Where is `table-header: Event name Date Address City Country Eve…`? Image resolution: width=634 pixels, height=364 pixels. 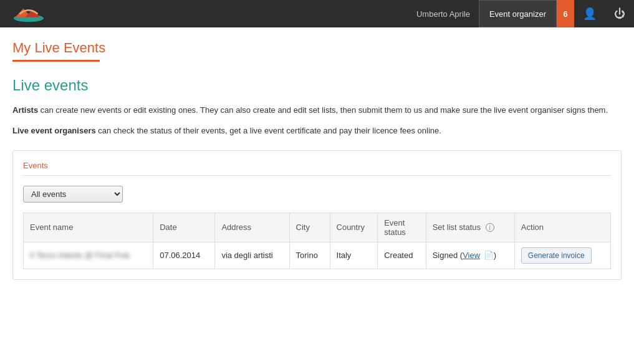
table-header: Event name Date Address City Country Eve… is located at coordinates (317, 227).